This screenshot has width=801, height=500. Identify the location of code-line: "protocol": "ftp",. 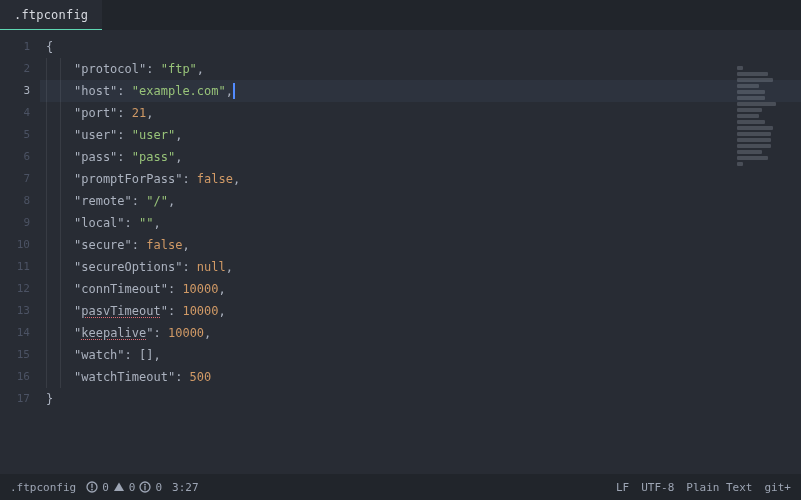
(420, 69).